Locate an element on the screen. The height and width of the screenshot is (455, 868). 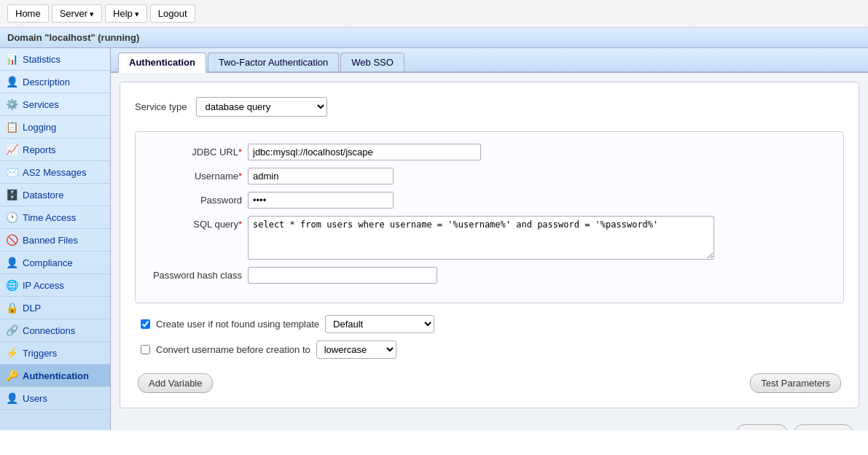
sidebar-item-services: ⚙️ Services is located at coordinates (55, 105).